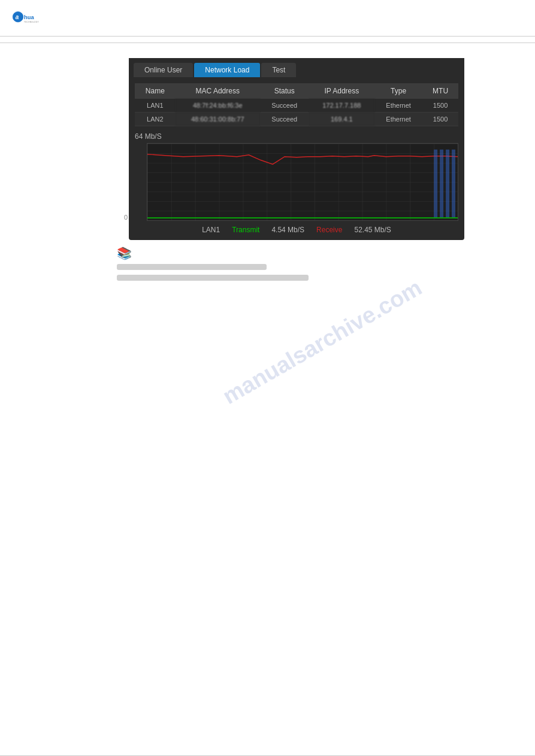  What do you see at coordinates (297, 182) in the screenshot?
I see `graph-wrapper: 0` at bounding box center [297, 182].